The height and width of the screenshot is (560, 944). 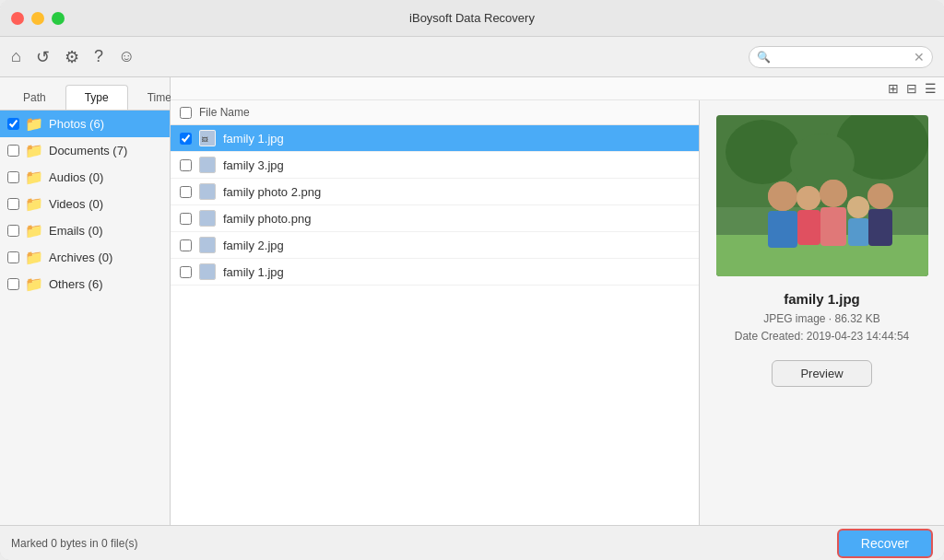 I want to click on file-item: family photo 2.png, so click(x=435, y=192).